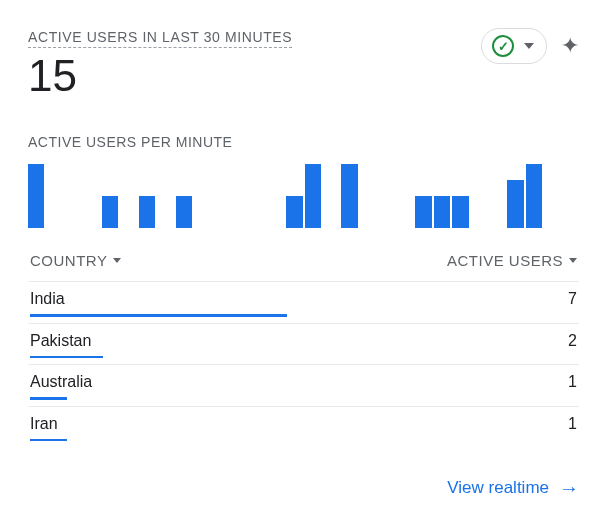  Describe the element at coordinates (304, 142) in the screenshot. I see `chart-title: ACTIVE USERS PER MINUTE` at that location.